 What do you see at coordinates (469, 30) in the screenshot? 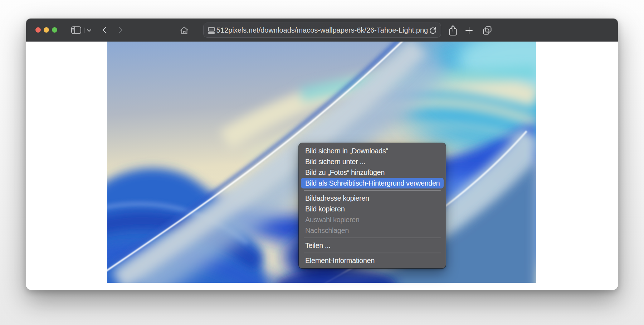
I see `plus-icon` at bounding box center [469, 30].